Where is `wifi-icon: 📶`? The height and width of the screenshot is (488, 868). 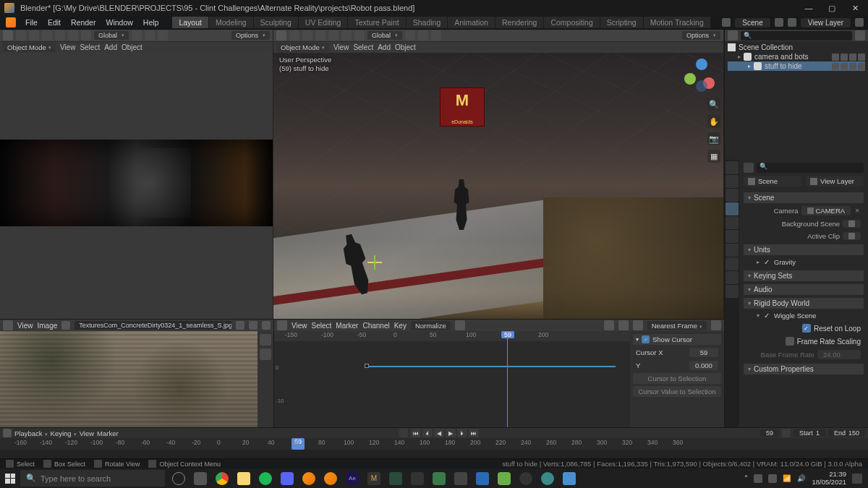
wifi-icon: 📶 is located at coordinates (787, 479).